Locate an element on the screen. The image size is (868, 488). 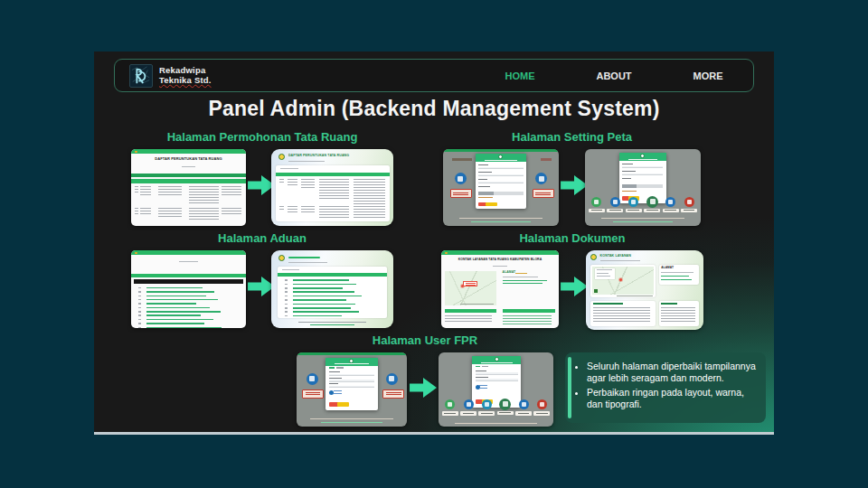
mini-page-title: DAFTAR PERUNTUKAN TATA RUANG is located at coordinates (188, 159).